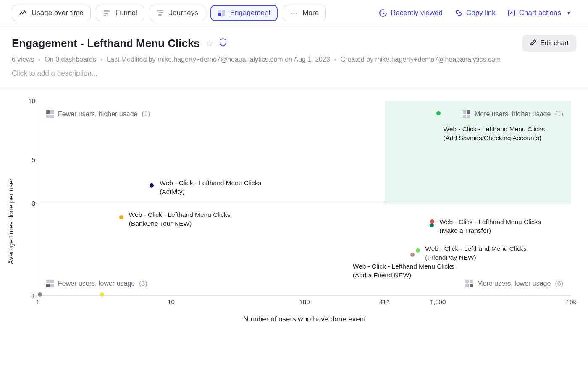  I want to click on description-input: Click to add a description..., so click(294, 73).